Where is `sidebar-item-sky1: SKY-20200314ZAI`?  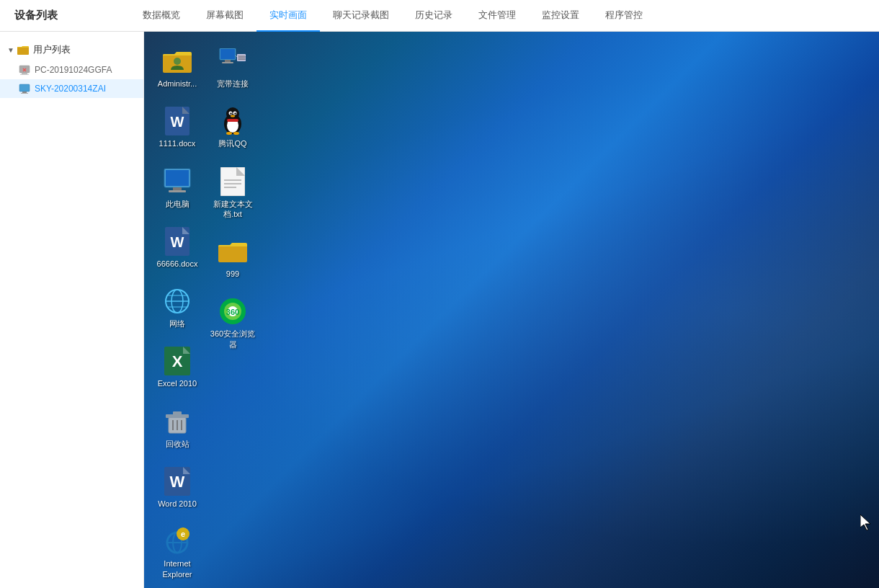
sidebar-item-sky1: SKY-20200314ZAI is located at coordinates (72, 89).